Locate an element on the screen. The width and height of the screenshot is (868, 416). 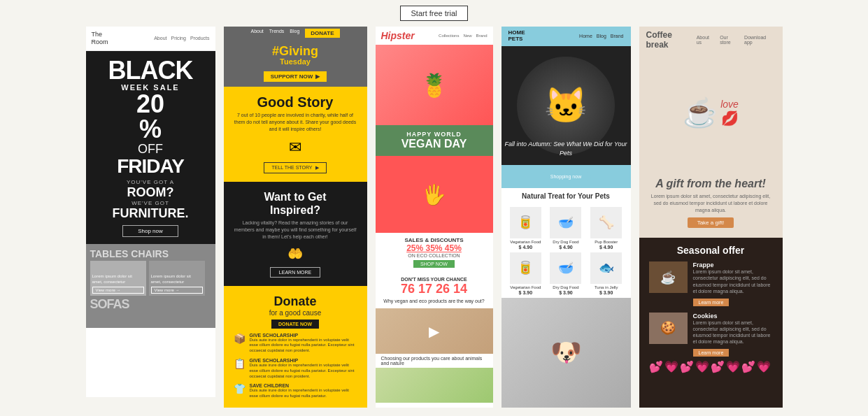
card2-donate-now-button: DONATE NOW is located at coordinates (295, 324).